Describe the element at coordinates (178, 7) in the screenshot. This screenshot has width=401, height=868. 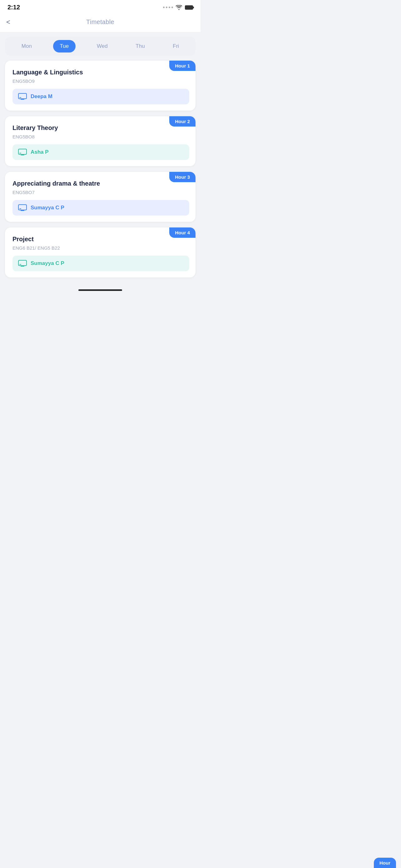
I see `status-icons` at that location.